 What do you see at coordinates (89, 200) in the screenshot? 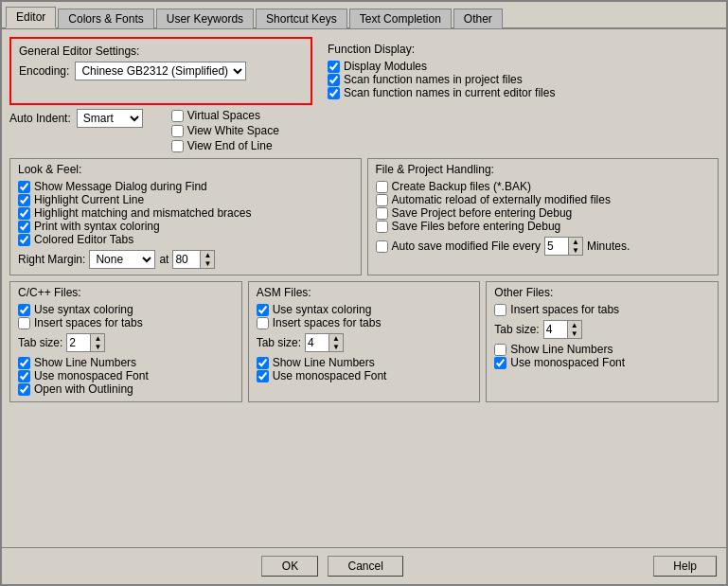
I see `highlight-current-label: Highlight Current Line` at bounding box center [89, 200].